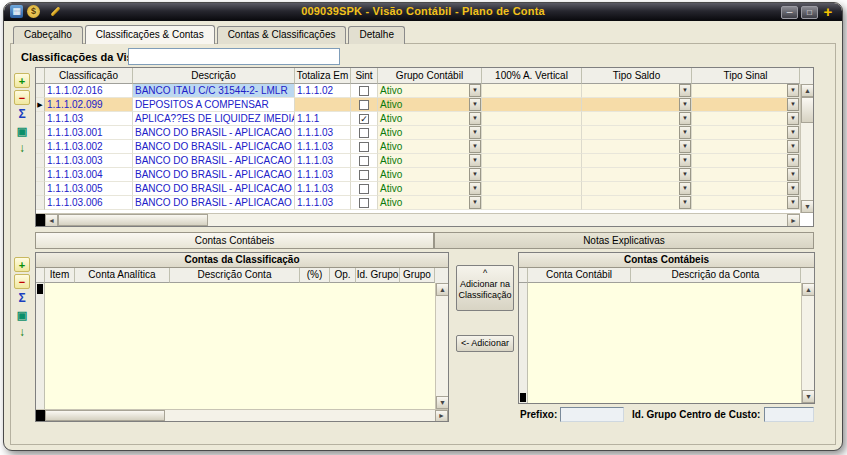 Image resolution: width=847 pixels, height=455 pixels. Describe the element at coordinates (418, 276) in the screenshot. I see `column-header: Grupo` at that location.